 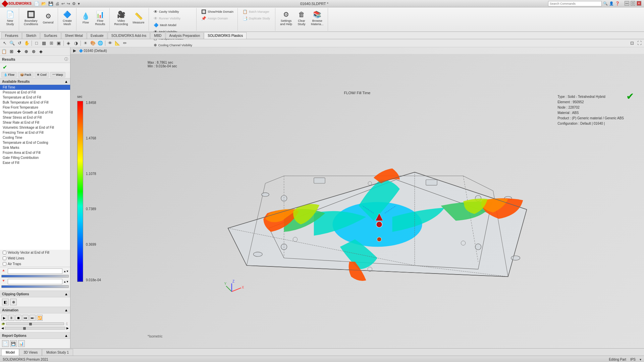 I want to click on dimension-icon: 📐, so click(x=117, y=43).